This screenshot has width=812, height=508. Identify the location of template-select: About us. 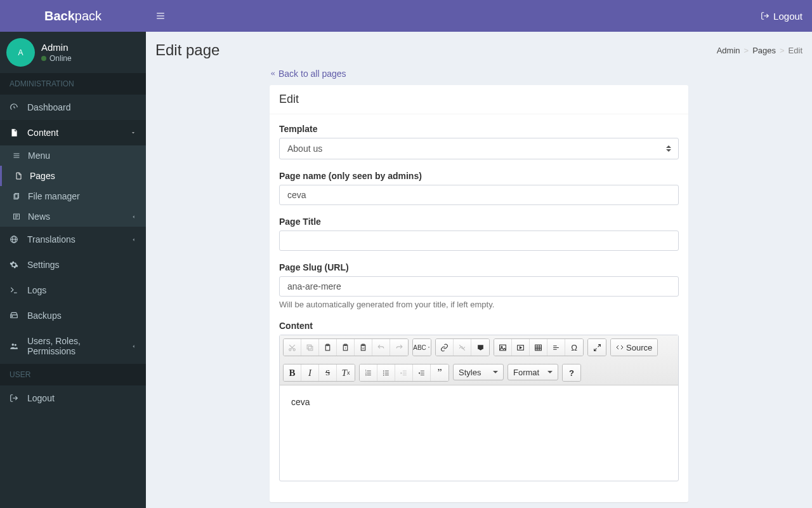
(479, 149).